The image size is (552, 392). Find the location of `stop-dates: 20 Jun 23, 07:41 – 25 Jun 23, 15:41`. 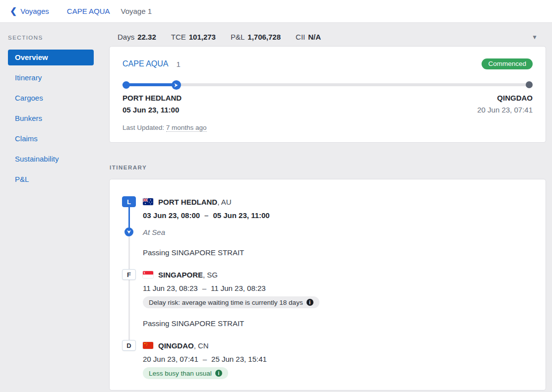

stop-dates: 20 Jun 23, 07:41 – 25 Jun 23, 15:41 is located at coordinates (337, 359).